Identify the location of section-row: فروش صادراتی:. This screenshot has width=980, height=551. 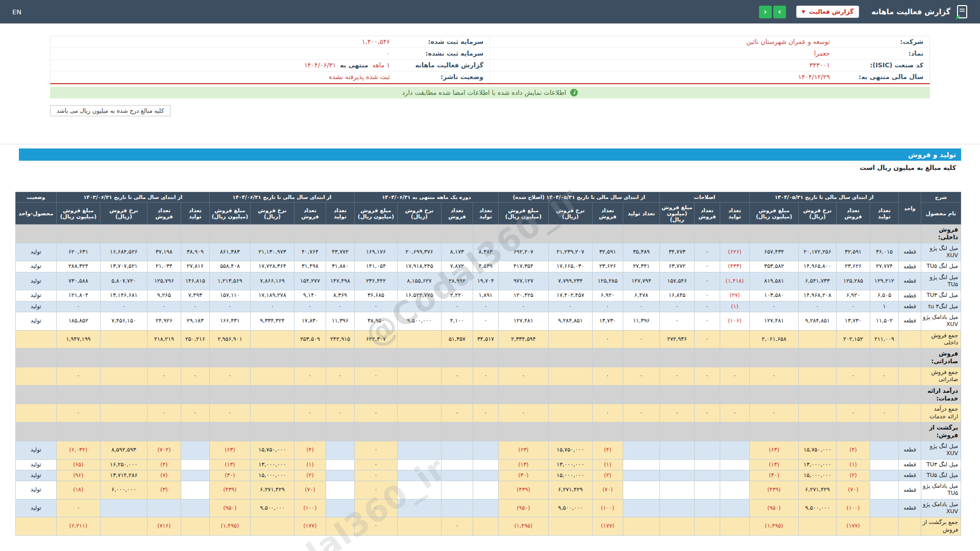
(488, 358).